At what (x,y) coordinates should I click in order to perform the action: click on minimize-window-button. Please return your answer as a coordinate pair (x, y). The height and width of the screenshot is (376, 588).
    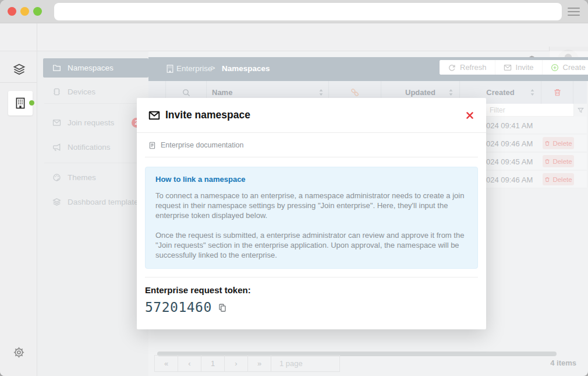
    Looking at the image, I should click on (24, 12).